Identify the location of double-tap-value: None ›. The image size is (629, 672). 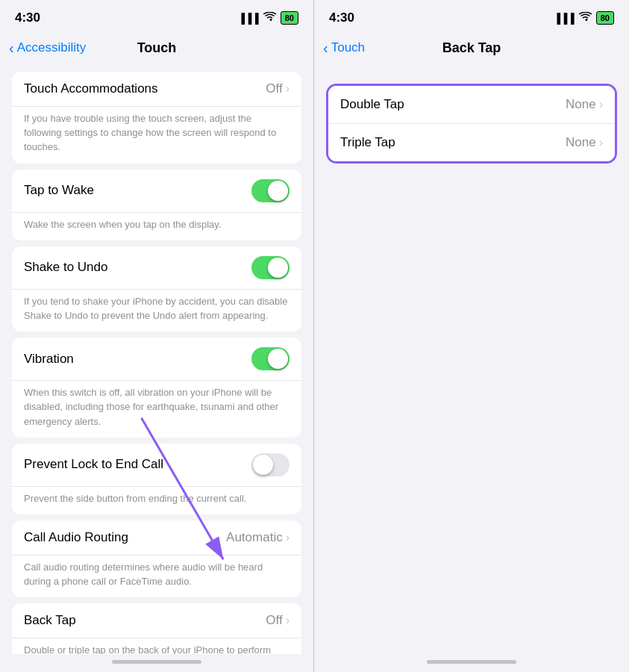
(584, 105).